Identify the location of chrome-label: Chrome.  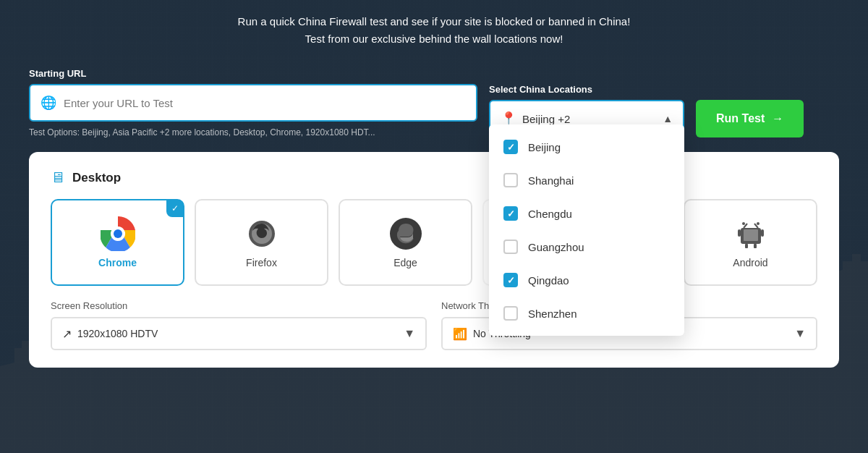
(117, 263).